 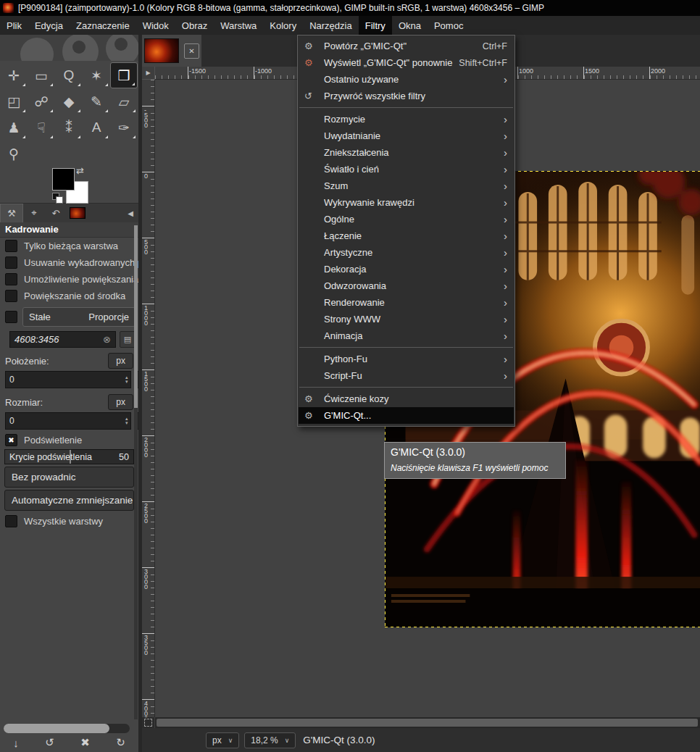 What do you see at coordinates (69, 128) in the screenshot?
I see `airbrush-tool: ⁑` at bounding box center [69, 128].